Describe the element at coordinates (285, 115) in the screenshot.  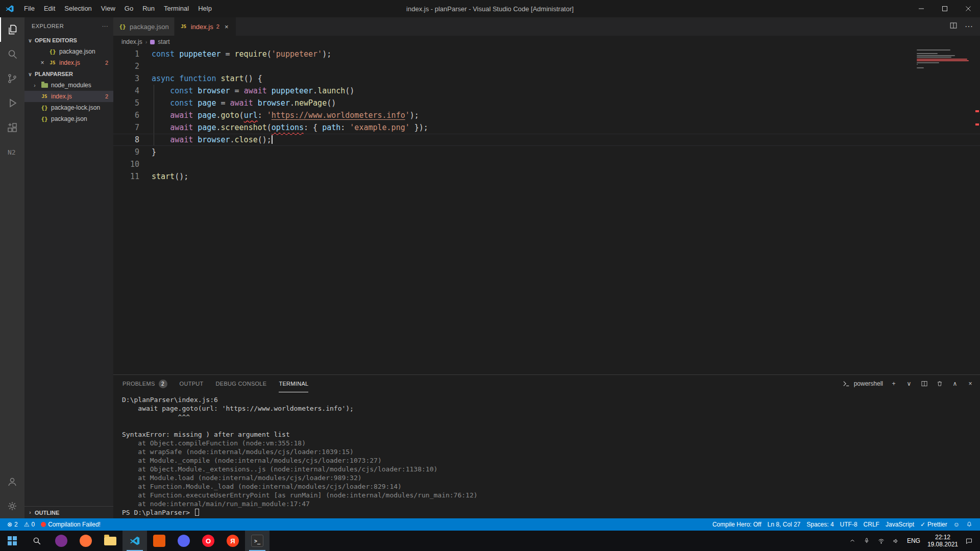
I see `code-text: await page.goto(url: 'https://www.worldo…` at that location.